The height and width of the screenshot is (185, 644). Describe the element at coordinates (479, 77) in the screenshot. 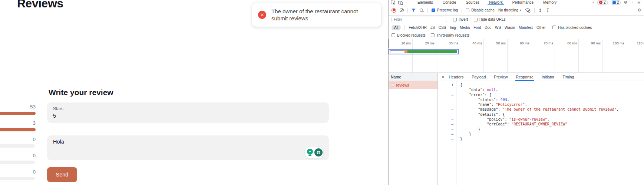

I see `detail-tab-payload: Payload` at that location.